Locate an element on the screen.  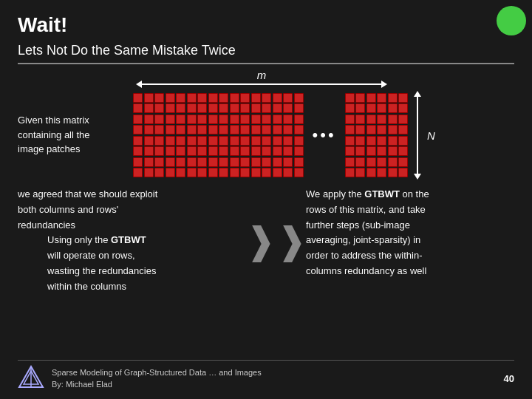
gtbwt-bold1: GTBWT is located at coordinates (129, 239).